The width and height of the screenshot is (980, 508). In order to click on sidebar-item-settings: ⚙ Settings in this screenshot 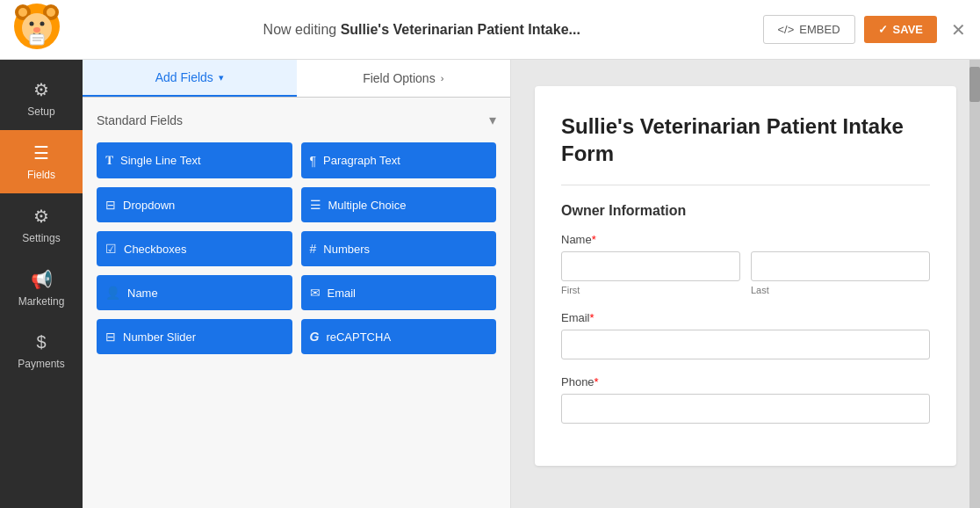, I will do `click(41, 225)`.